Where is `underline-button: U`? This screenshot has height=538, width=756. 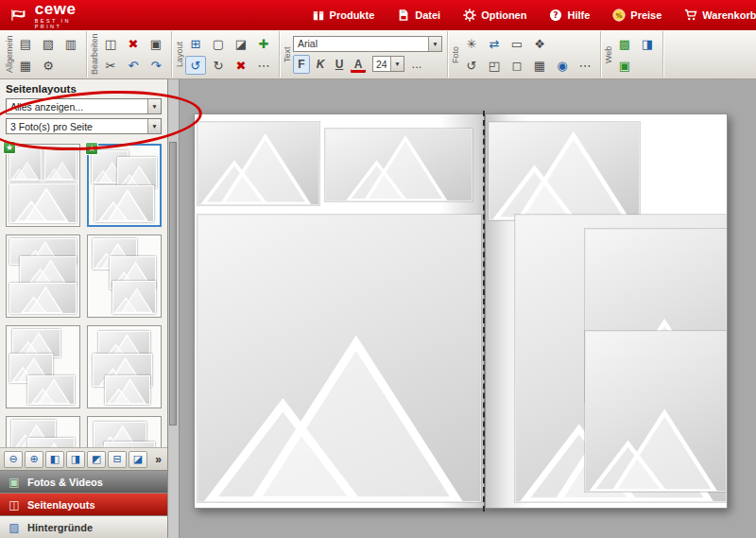 underline-button: U is located at coordinates (339, 64).